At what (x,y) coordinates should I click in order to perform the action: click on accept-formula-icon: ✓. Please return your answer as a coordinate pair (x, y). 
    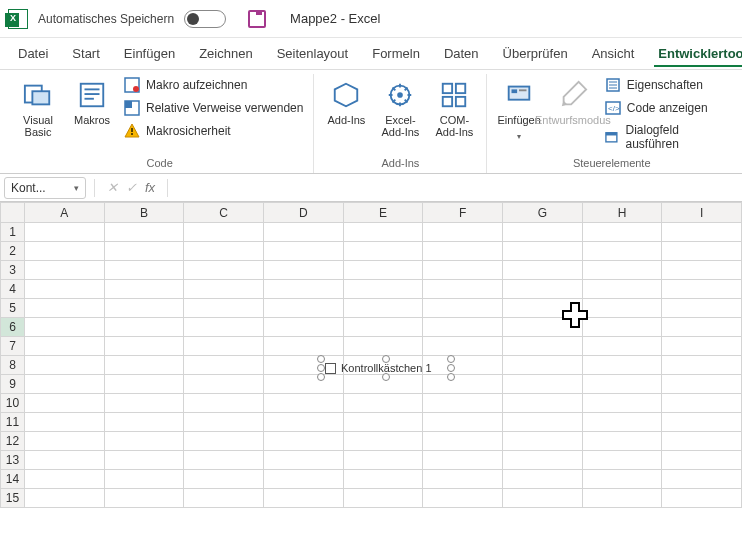
    Looking at the image, I should click on (132, 188).